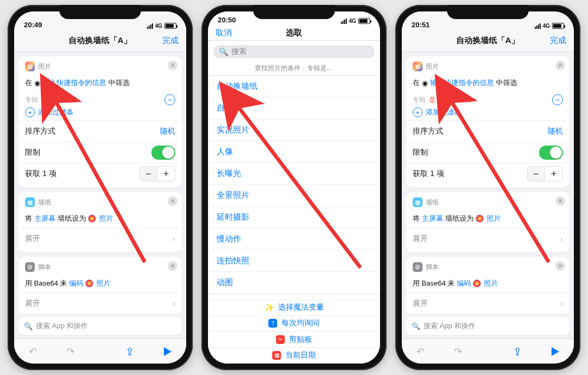 Image resolution: width=588 pixels, height=375 pixels. What do you see at coordinates (294, 108) in the screenshot?
I see `list-item: 自拍` at bounding box center [294, 108].